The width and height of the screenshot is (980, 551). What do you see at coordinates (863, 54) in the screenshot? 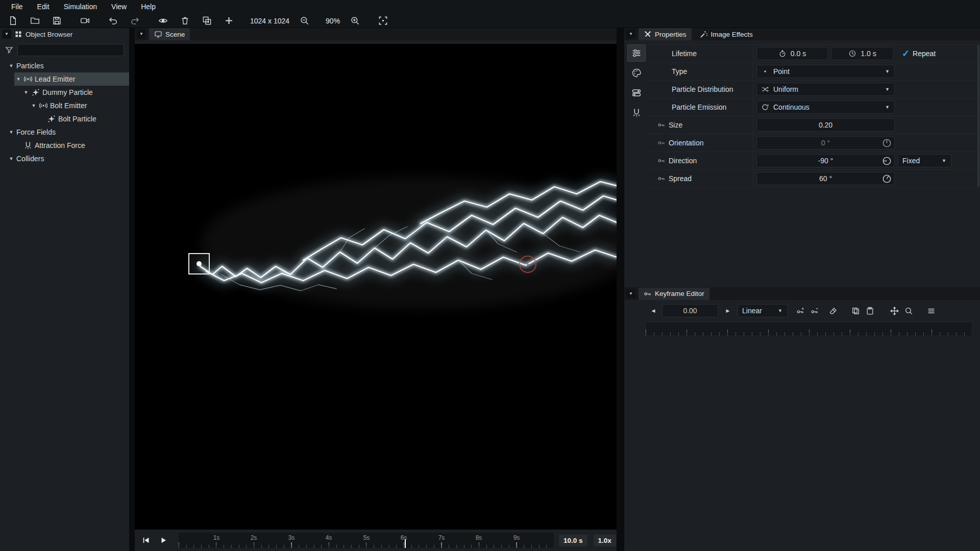
I see `lifetime-duration-field: 1.0 s` at bounding box center [863, 54].